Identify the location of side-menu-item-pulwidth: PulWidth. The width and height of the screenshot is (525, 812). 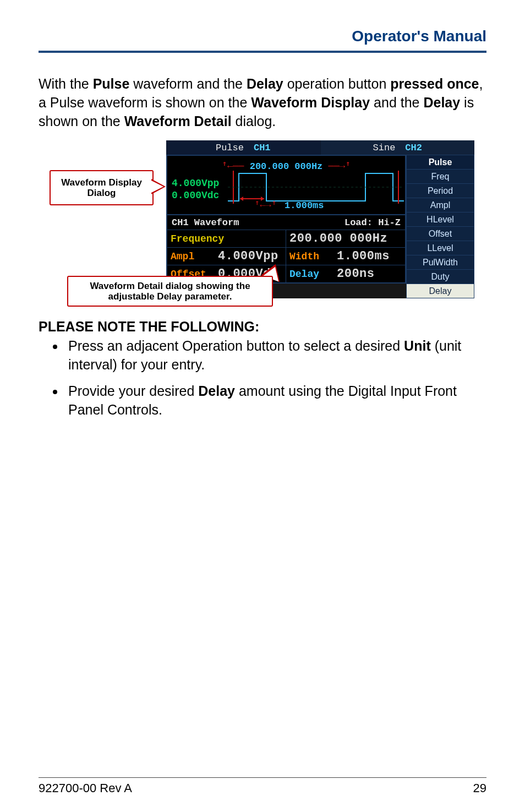
(440, 263).